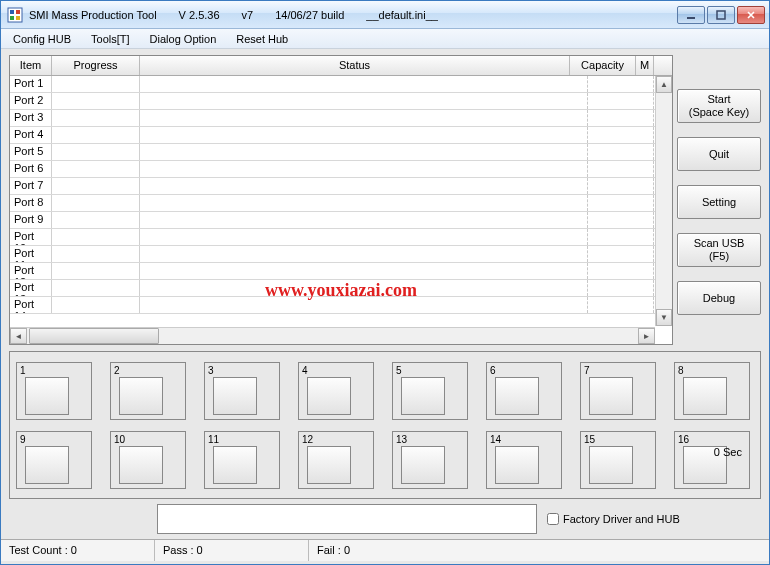 Image resolution: width=770 pixels, height=565 pixels. What do you see at coordinates (200, 15) in the screenshot?
I see `title-version: V 2.5.36` at bounding box center [200, 15].